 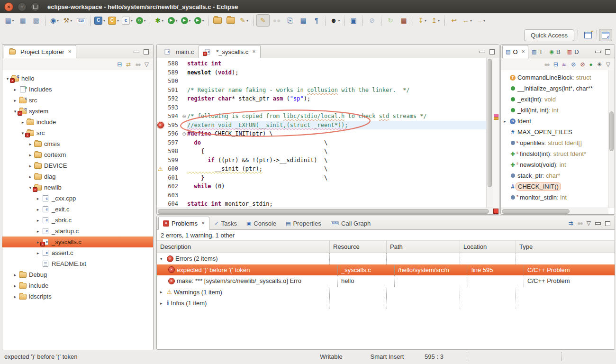 What do you see at coordinates (599, 64) in the screenshot?
I see `filters-icon: ✳` at bounding box center [599, 64].